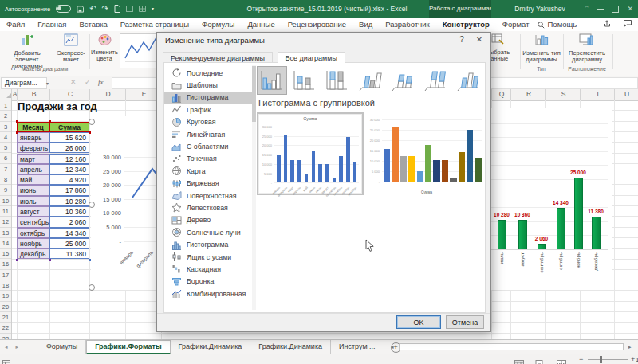 This screenshot has width=638, height=364. I want to click on table-header-summa: Сумма, so click(69, 127).